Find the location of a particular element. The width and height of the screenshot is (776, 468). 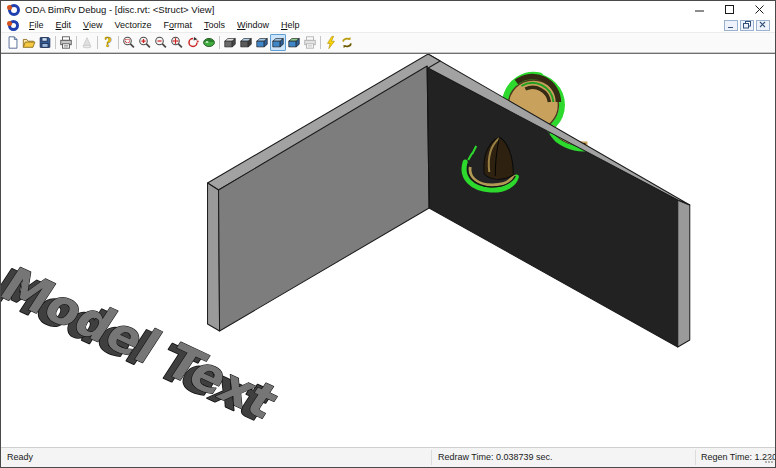

shaded-button is located at coordinates (278, 42).